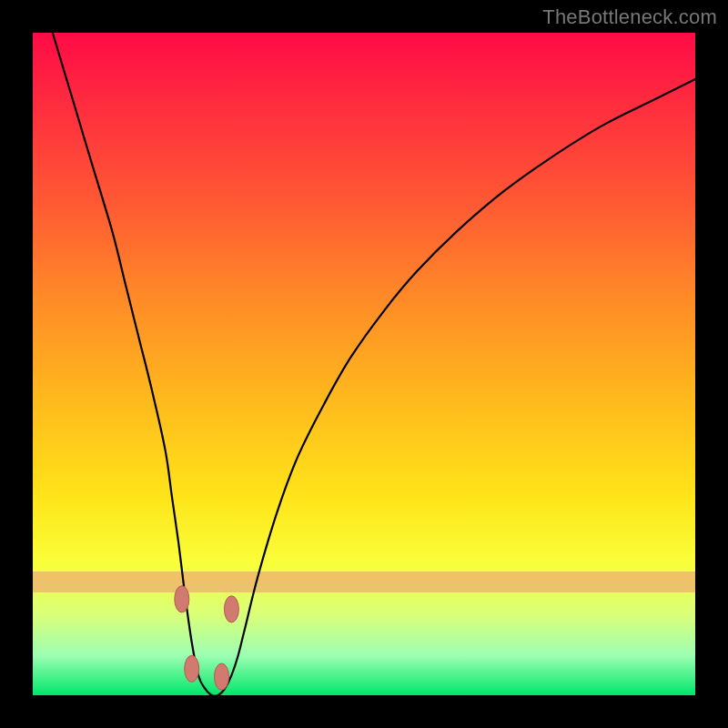 This screenshot has height=728, width=728. What do you see at coordinates (630, 17) in the screenshot?
I see `watermark-text: TheBottleneck.com` at bounding box center [630, 17].